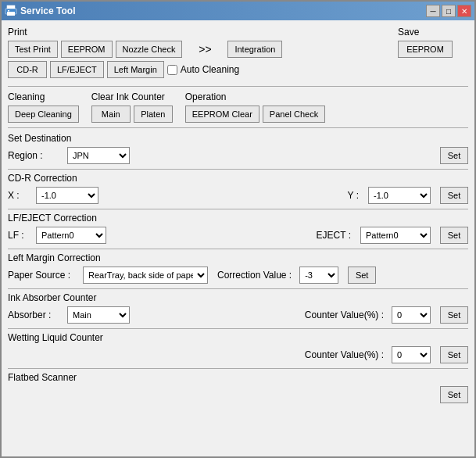 Image resolution: width=476 pixels, height=458 pixels. Describe the element at coordinates (40, 11) in the screenshot. I see `title-bar-left: Service Tool` at that location.